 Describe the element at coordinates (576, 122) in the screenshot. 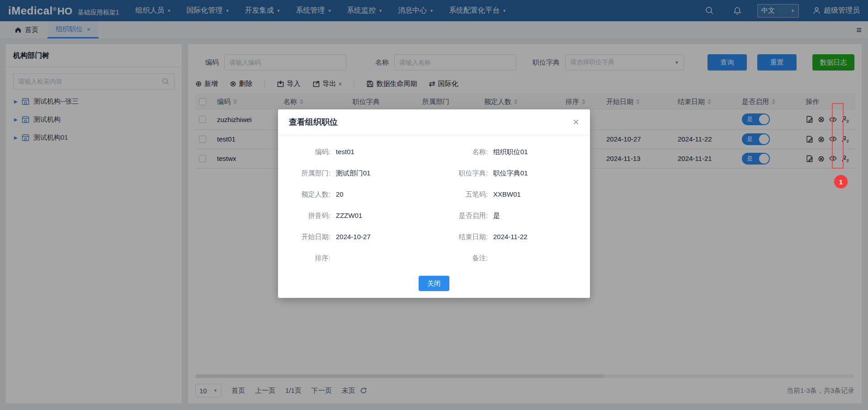

I see `close-icon: ×` at that location.